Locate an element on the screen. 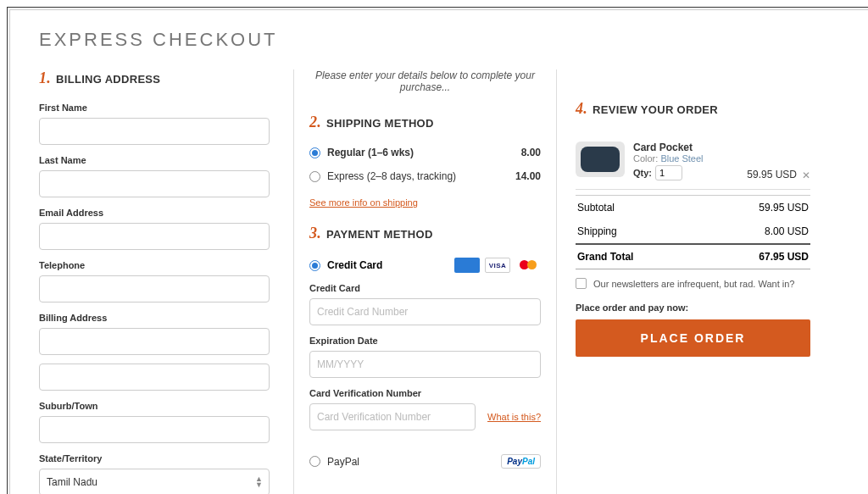 The height and width of the screenshot is (494, 868). billing-heading-text: BILLING ADDRESS is located at coordinates (108, 80).